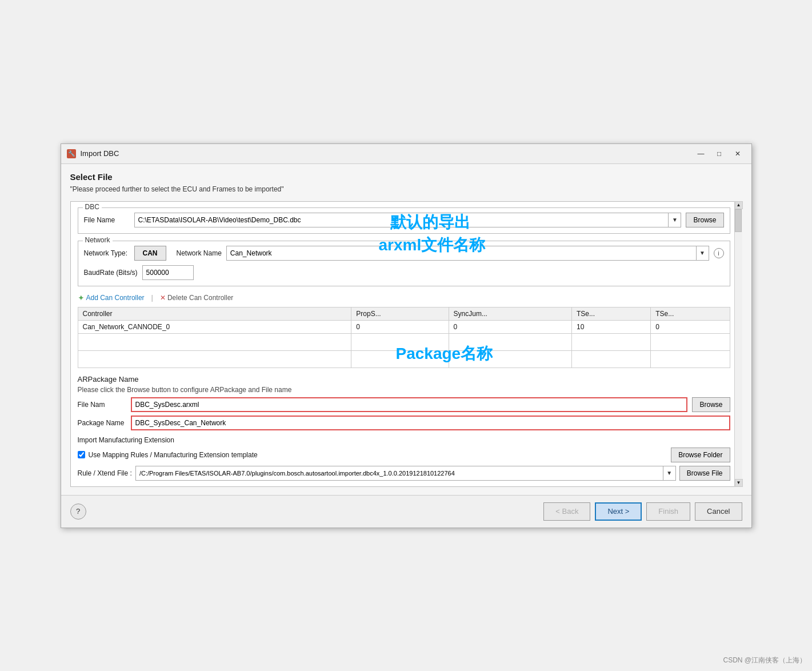  Describe the element at coordinates (618, 512) in the screenshot. I see `next-button: Next >` at that location.